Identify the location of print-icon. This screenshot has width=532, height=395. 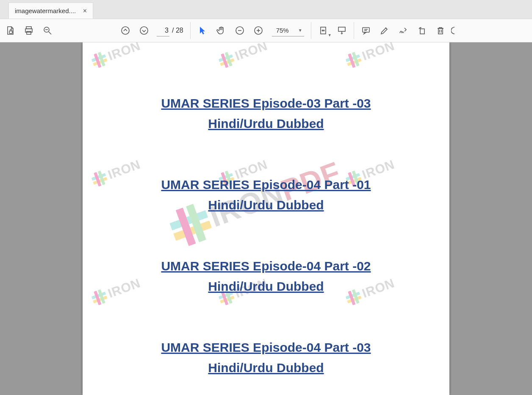
(29, 31).